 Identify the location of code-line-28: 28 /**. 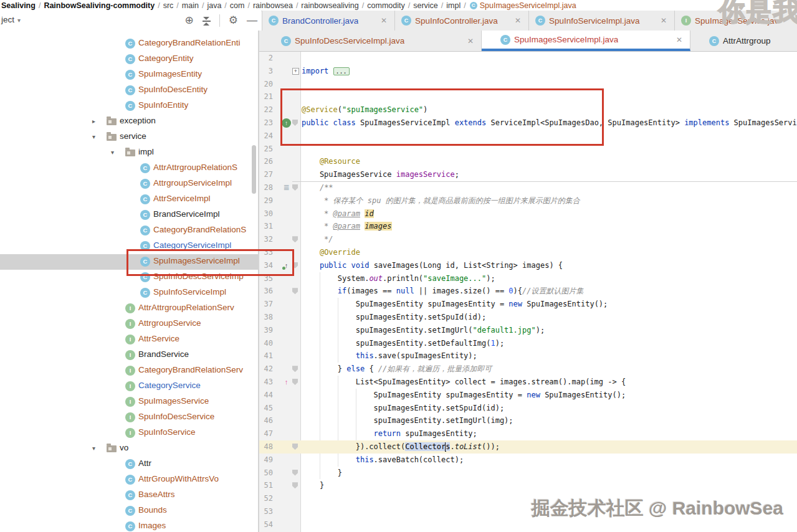
(528, 188).